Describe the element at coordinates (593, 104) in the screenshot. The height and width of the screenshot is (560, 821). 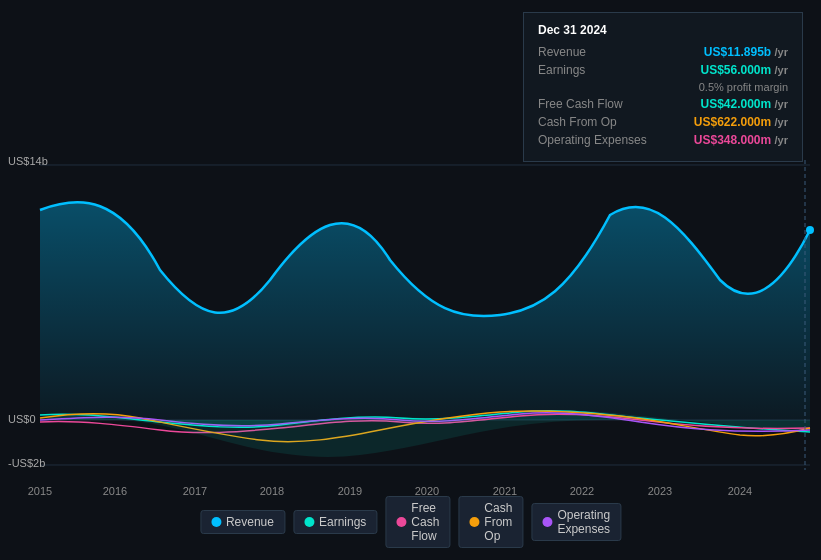
I see `tooltip-label-fcf: Free Cash Flow` at that location.